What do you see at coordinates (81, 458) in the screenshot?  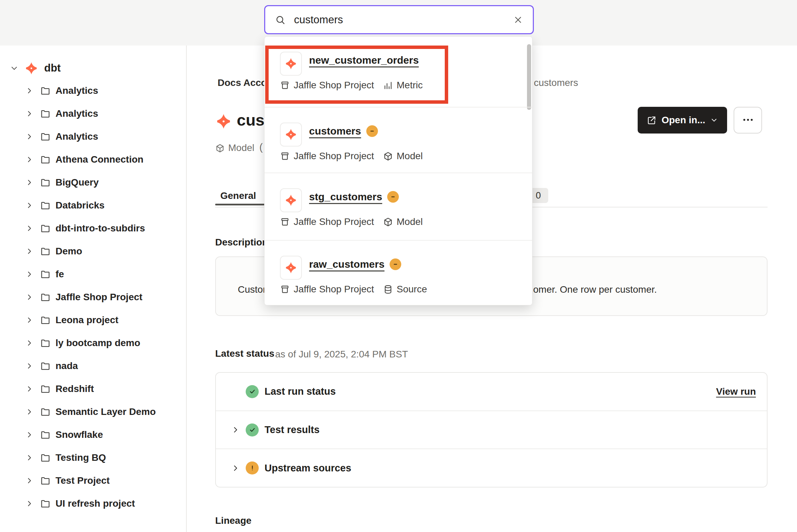 I see `sidebar-item-label: Testing BQ` at bounding box center [81, 458].